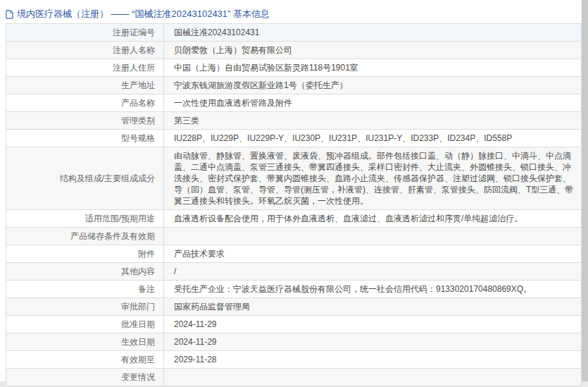 The width and height of the screenshot is (588, 387). What do you see at coordinates (85, 254) in the screenshot?
I see `row-label: 附件` at bounding box center [85, 254].